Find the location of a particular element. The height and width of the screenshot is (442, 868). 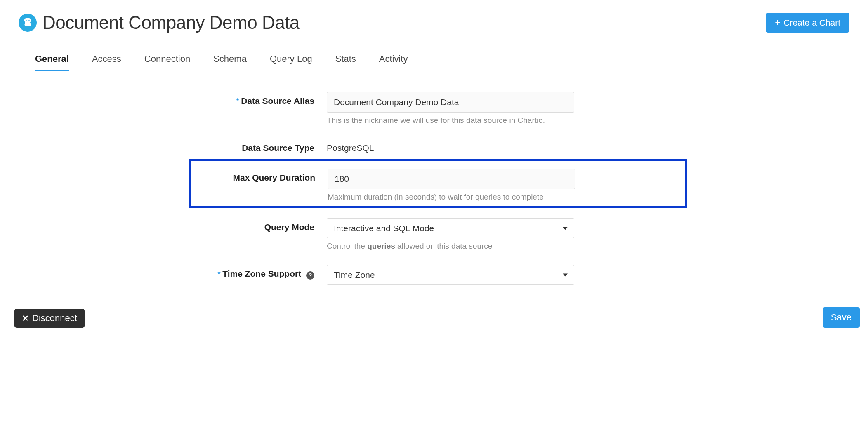

plus-icon: + is located at coordinates (777, 23).